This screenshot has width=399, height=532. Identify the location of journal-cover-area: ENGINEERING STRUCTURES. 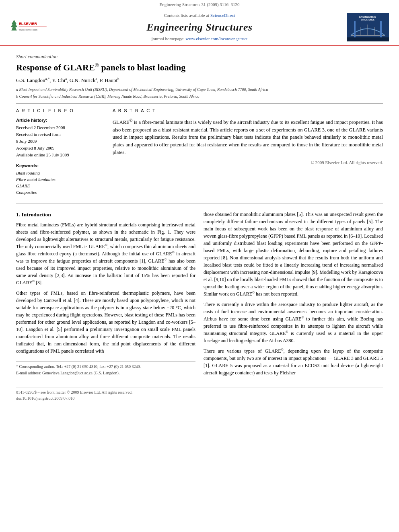
(369, 27).